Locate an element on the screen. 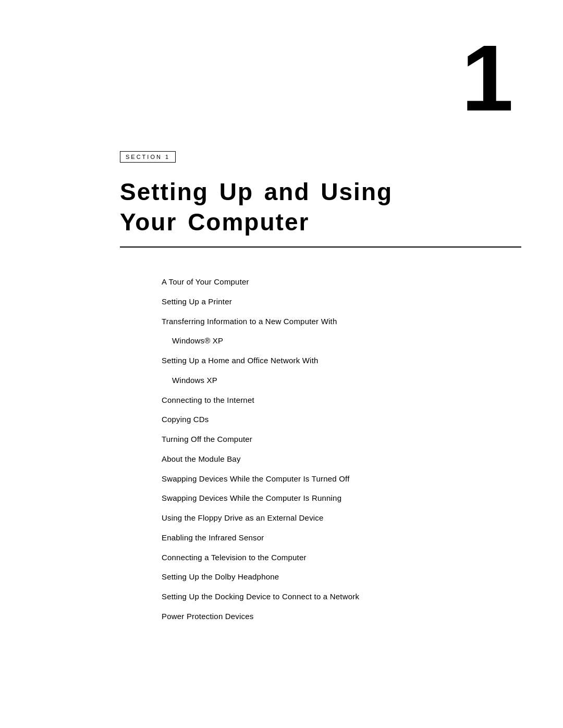 The image size is (563, 728). toc-item: Connecting to the Internet is located at coordinates (341, 400).